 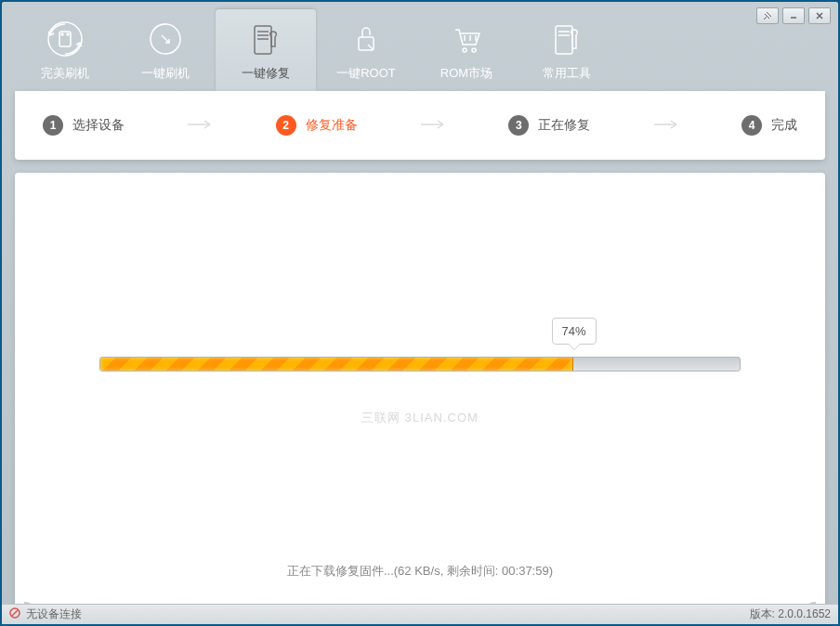 I want to click on step-bar: 1 选择设备 2 修复准备 3 正在修复 4 完成, so click(x=420, y=125).